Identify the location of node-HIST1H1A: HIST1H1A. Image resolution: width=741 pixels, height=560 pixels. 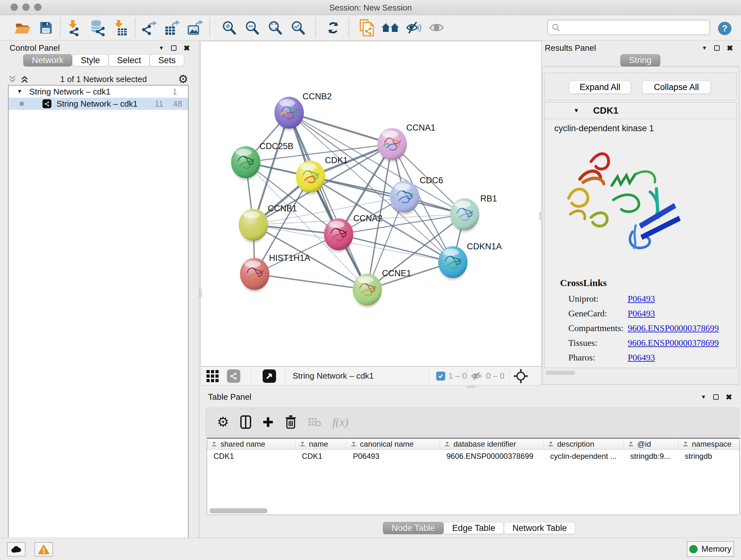
(275, 272).